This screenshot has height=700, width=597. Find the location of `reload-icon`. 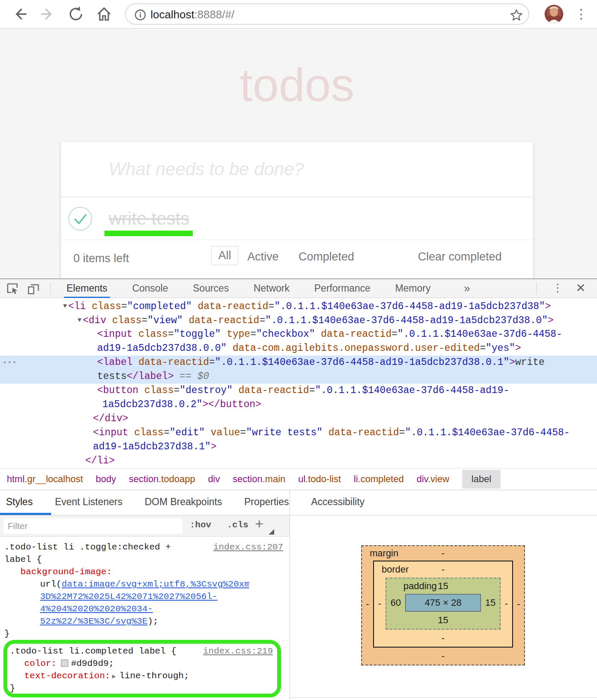

reload-icon is located at coordinates (76, 14).